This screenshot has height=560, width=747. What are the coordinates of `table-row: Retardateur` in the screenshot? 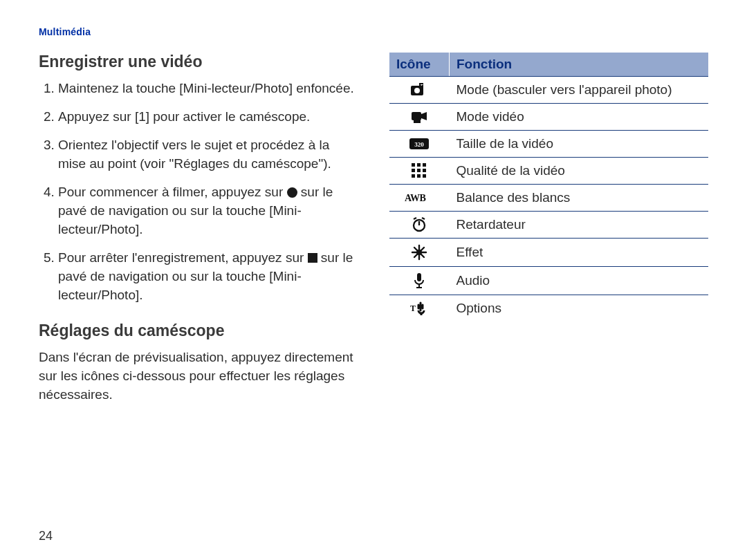 It's located at (549, 225).